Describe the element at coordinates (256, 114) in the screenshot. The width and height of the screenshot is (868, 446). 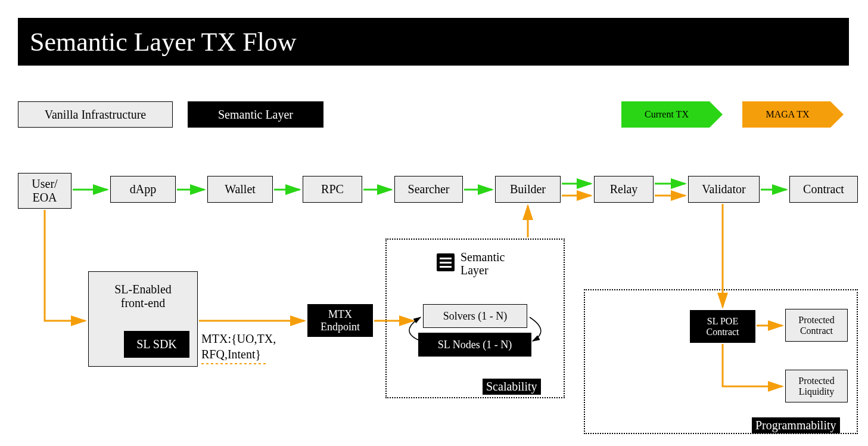
I see `legend-semantic: Semantic Layer` at that location.